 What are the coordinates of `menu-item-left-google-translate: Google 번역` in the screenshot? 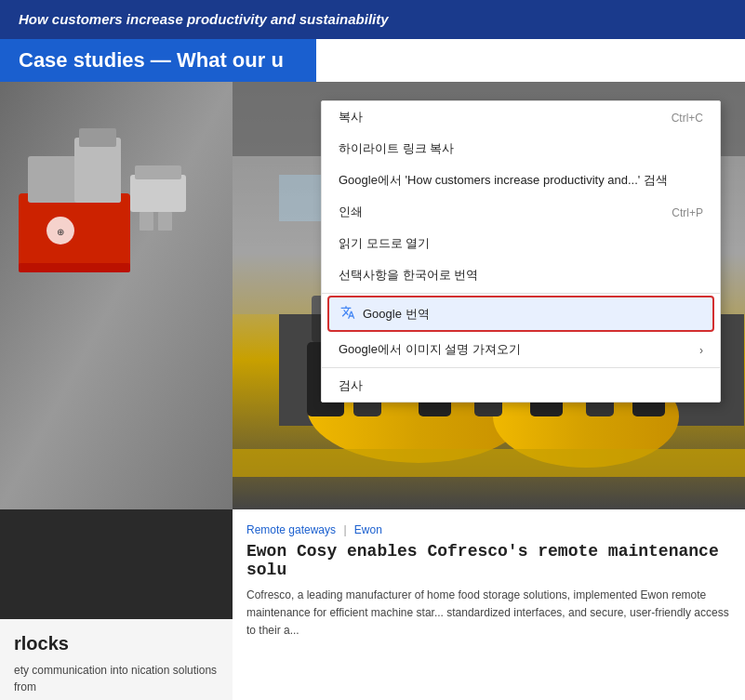 It's located at (385, 314).